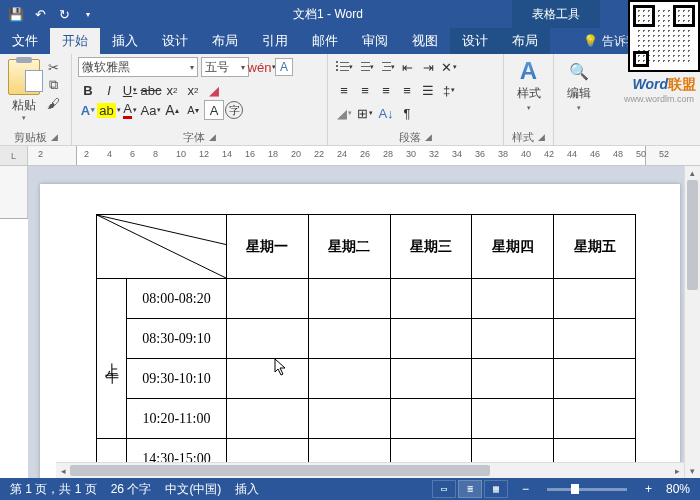 This screenshot has height=500, width=700. Describe the element at coordinates (130, 110) in the screenshot. I see `font-color-button: A▾` at that location.